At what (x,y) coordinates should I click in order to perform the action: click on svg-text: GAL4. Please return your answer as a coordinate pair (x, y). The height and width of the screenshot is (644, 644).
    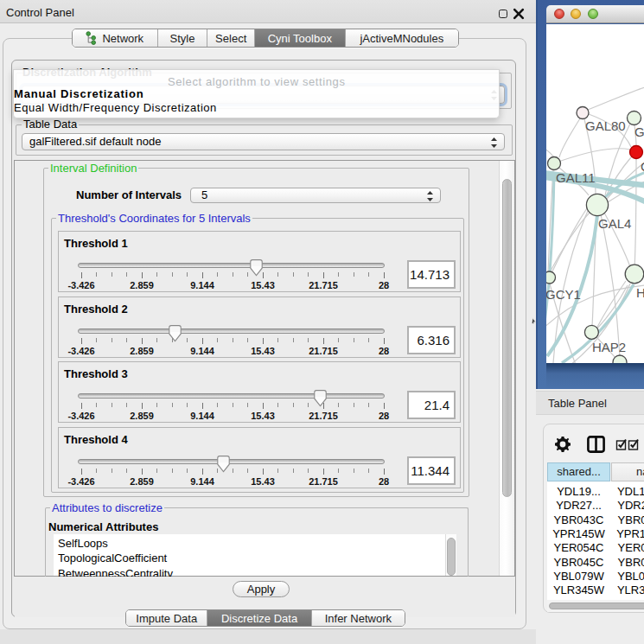
    Looking at the image, I should click on (615, 223).